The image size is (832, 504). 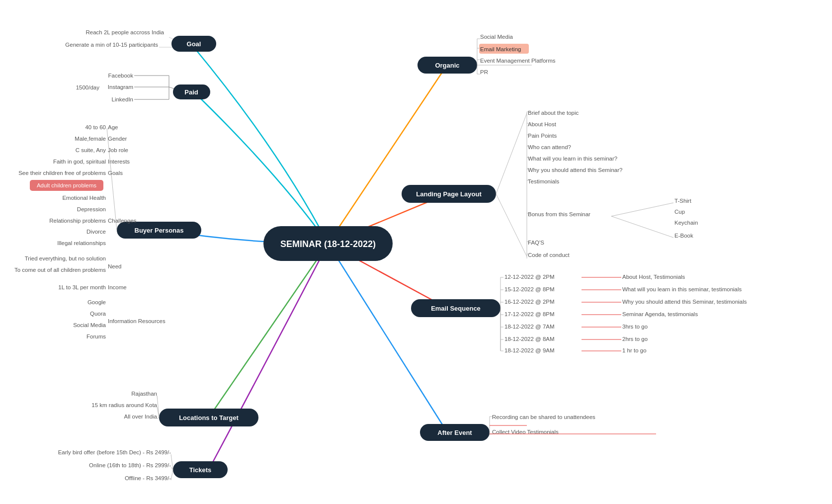 I want to click on forums: Forums, so click(x=96, y=336).